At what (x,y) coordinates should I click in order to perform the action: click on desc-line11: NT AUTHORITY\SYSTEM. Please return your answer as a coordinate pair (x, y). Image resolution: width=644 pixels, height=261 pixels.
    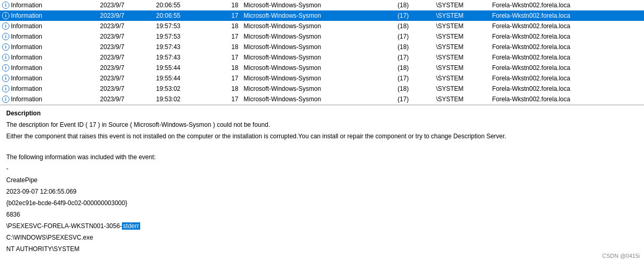
    Looking at the image, I should click on (322, 249).